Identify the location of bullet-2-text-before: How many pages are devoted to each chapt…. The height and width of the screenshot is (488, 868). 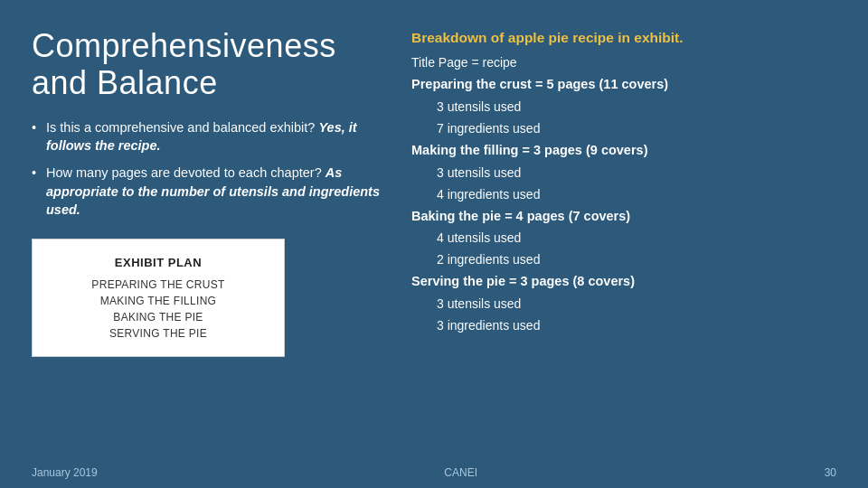
(186, 173).